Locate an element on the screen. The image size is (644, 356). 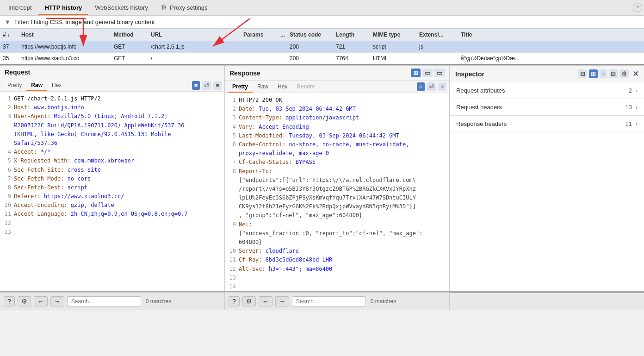
request-forward-btn: → is located at coordinates (57, 301).